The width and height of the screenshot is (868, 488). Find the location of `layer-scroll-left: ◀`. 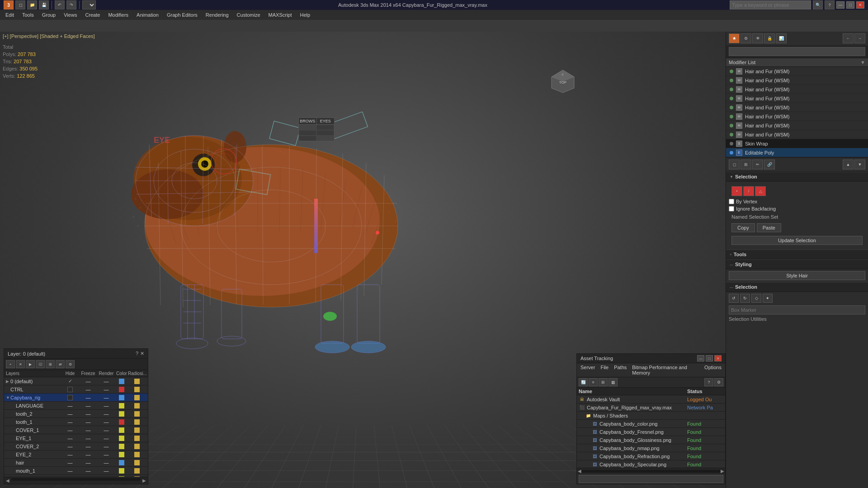

layer-scroll-left: ◀ is located at coordinates (8, 481).